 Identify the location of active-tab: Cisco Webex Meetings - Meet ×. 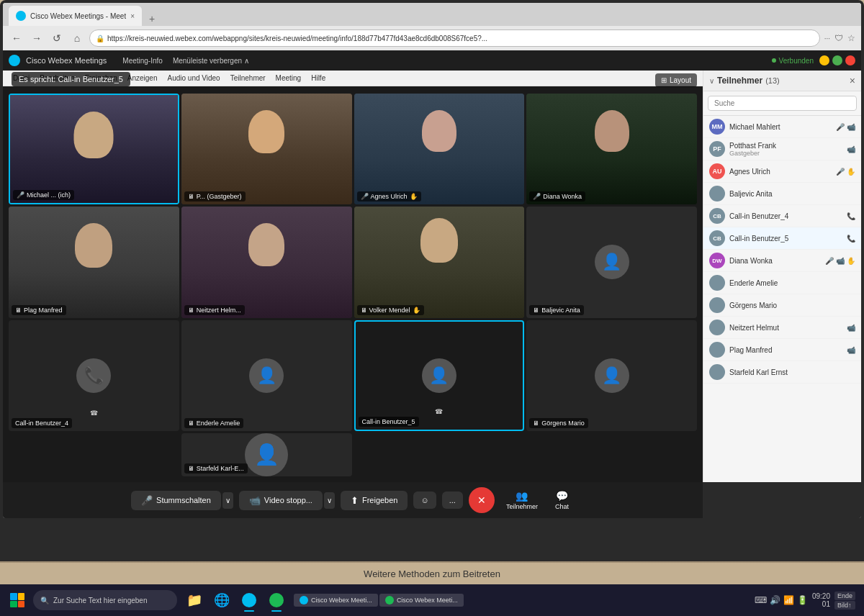
(75, 16).